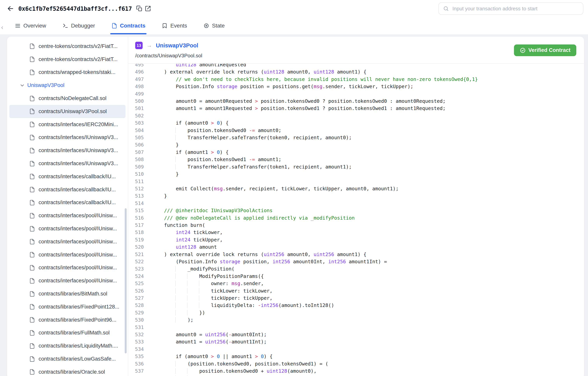  I want to click on line-number: 525, so click(136, 284).